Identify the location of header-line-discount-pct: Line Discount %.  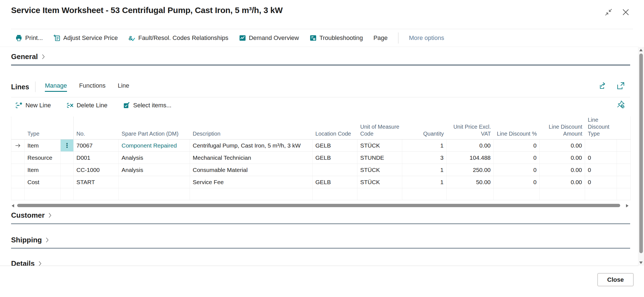
(517, 128).